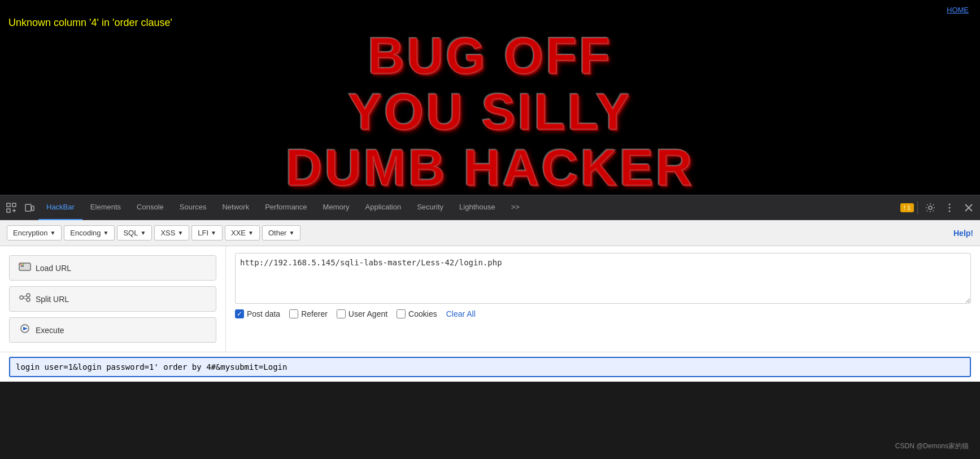 Image resolution: width=980 pixels, height=459 pixels. I want to click on other-arrow-icon: ▼, so click(291, 233).